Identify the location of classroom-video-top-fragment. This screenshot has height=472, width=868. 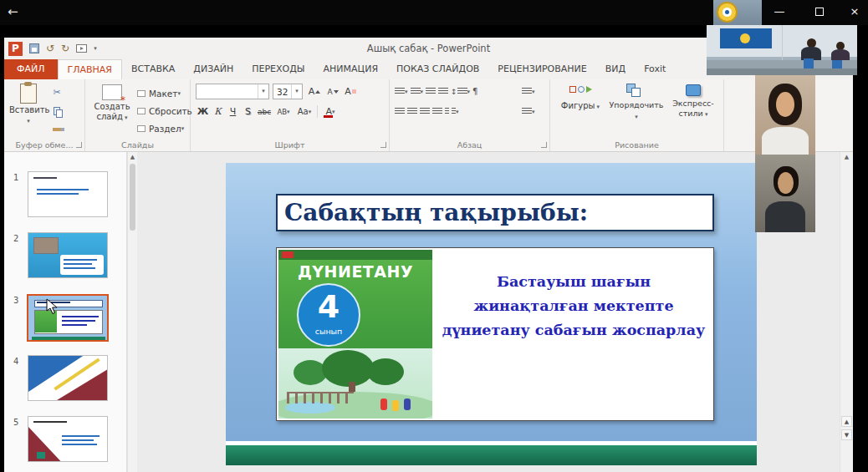
(738, 13).